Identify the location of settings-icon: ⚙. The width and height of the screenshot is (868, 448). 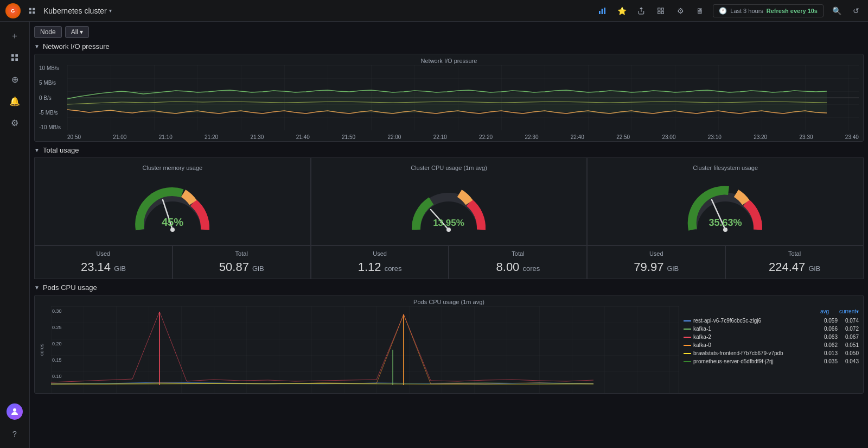
(680, 11).